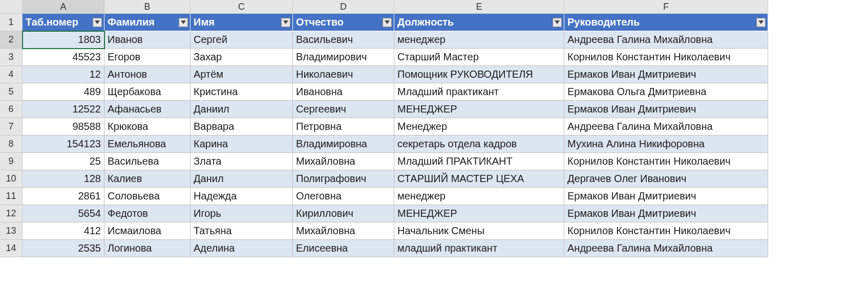 This screenshot has width=868, height=292. Describe the element at coordinates (242, 127) in the screenshot. I see `cell-C7: Варвара` at that location.